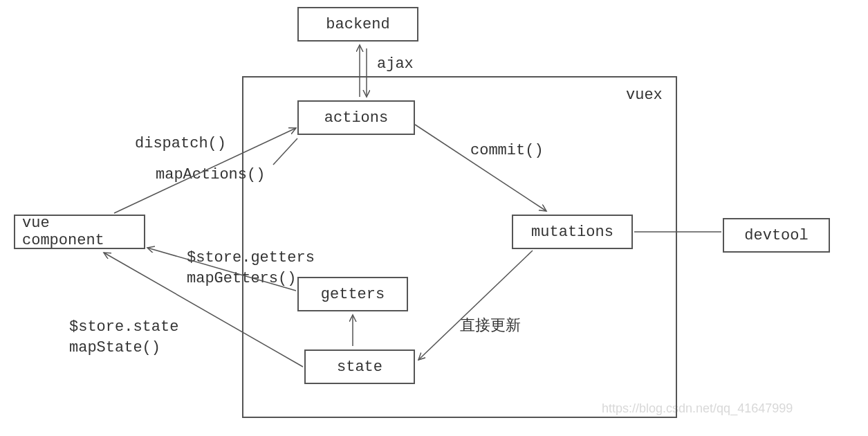  I want to click on vue-component-node: vue component, so click(80, 232).